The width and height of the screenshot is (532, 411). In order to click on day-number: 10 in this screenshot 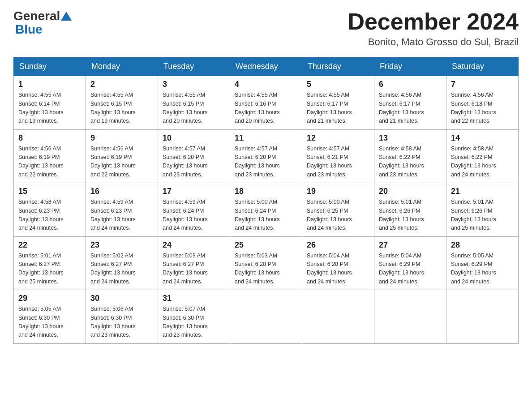, I will do `click(194, 138)`.